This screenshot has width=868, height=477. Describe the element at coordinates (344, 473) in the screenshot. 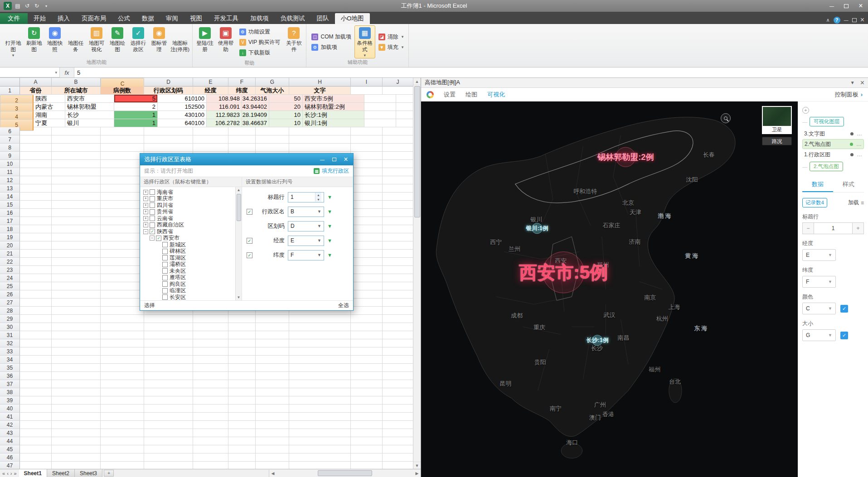

I see `horizontal-scrollbar: ◀ ▶` at that location.